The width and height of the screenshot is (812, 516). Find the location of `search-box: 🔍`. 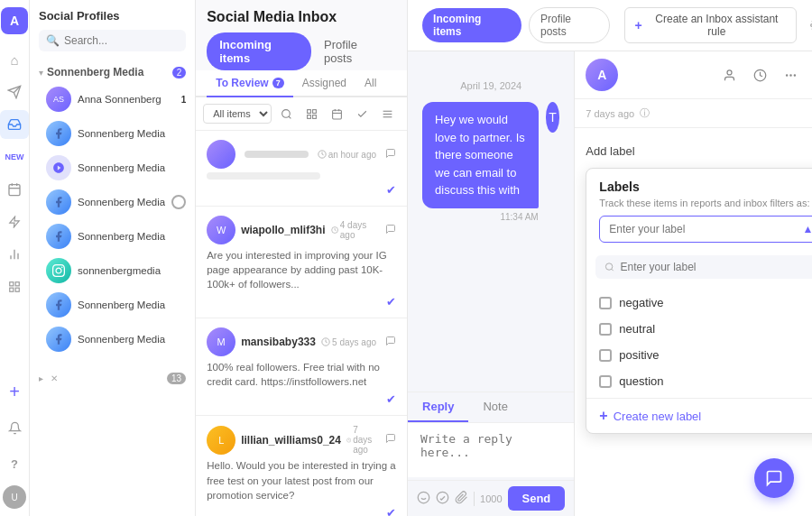

search-box: 🔍 is located at coordinates (112, 41).